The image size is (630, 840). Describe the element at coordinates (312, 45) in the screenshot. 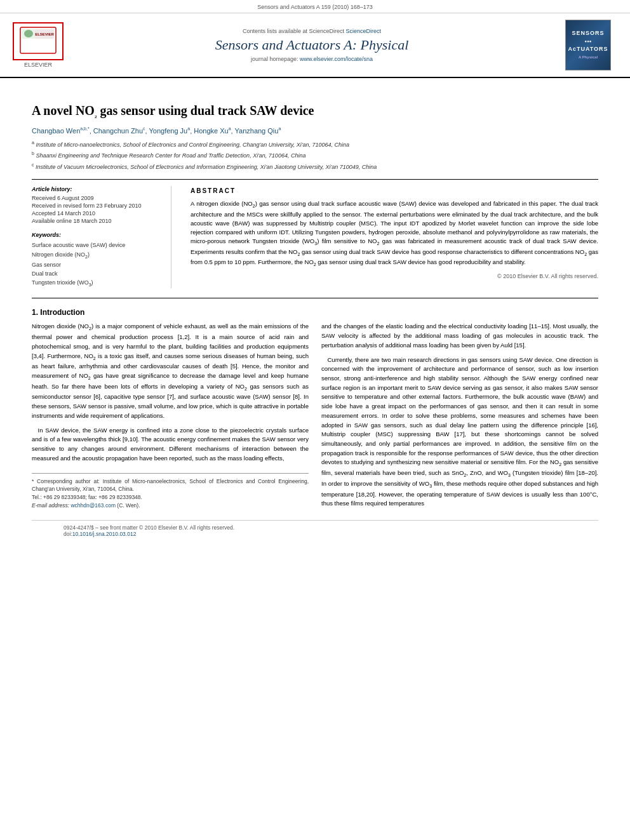

I see `journal-title-area: Contents lists available at ScienceDirec…` at that location.